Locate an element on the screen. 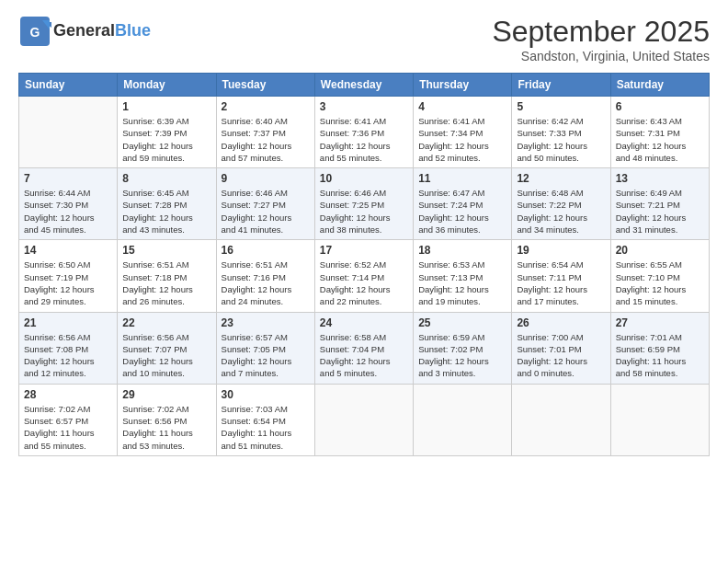 This screenshot has width=728, height=563. day-info-4-2: Sunrise: 7:03 AM Sunset: 6:54 PM Dayligh… is located at coordinates (266, 427).